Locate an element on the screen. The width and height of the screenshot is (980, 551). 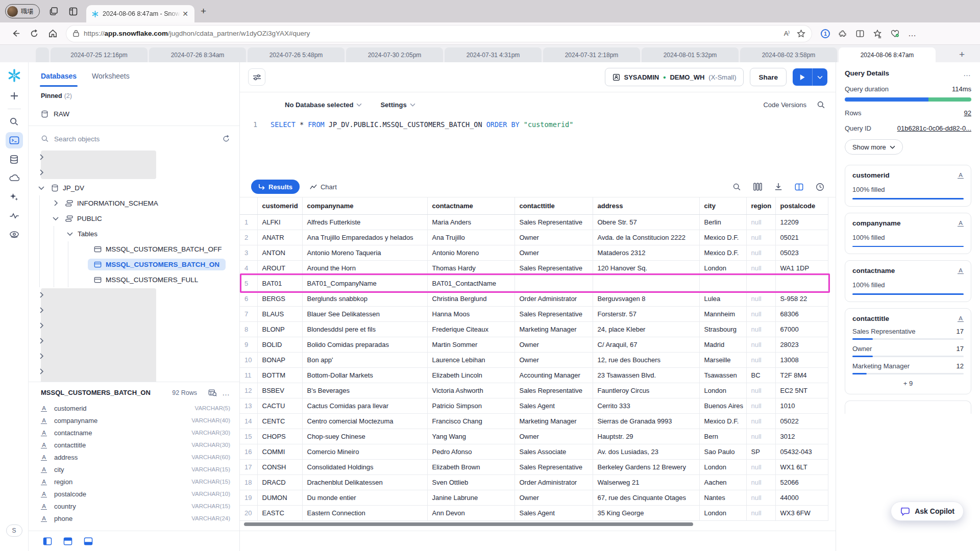
row-number-cell: 14 is located at coordinates (249, 421).